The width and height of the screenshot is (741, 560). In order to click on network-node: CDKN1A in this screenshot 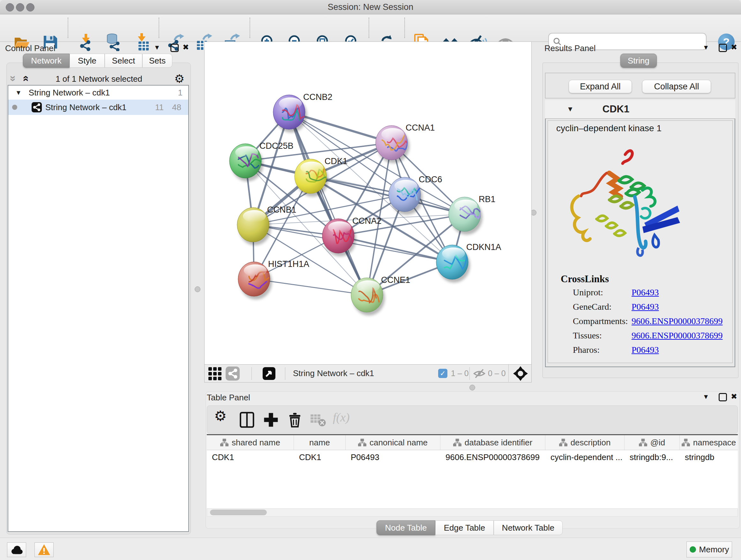, I will do `click(469, 262)`.